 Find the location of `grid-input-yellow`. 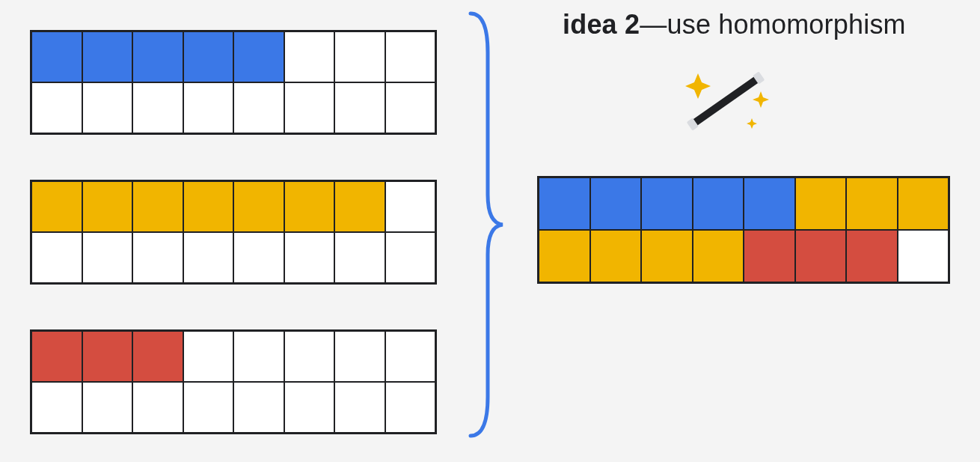

grid-input-yellow is located at coordinates (233, 232).